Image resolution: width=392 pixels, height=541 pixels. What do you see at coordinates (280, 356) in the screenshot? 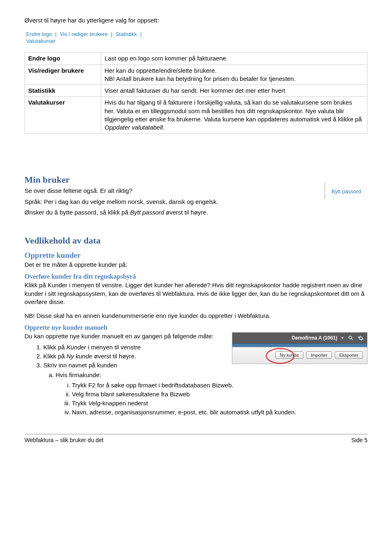
I see `red-circle-annotation` at bounding box center [280, 356].